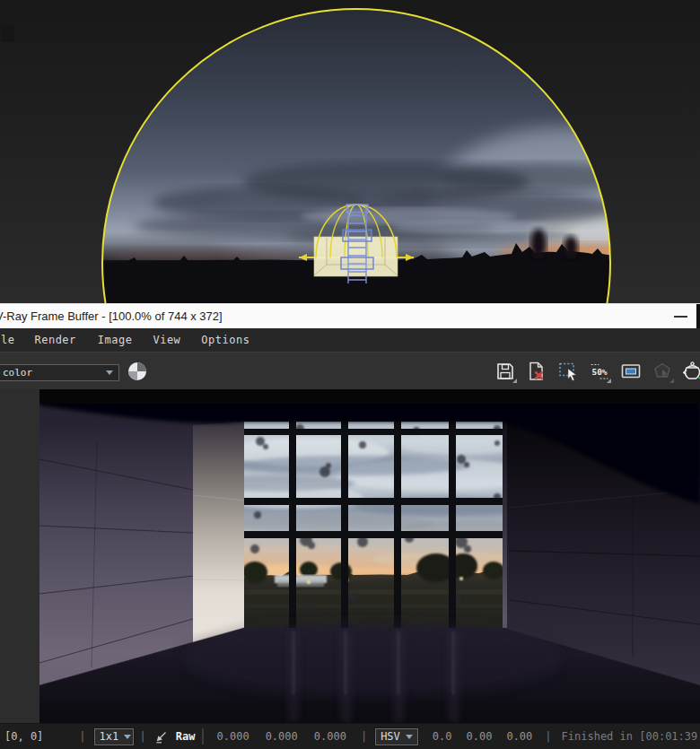 This screenshot has width=700, height=749. I want to click on raw-label: Raw, so click(186, 736).